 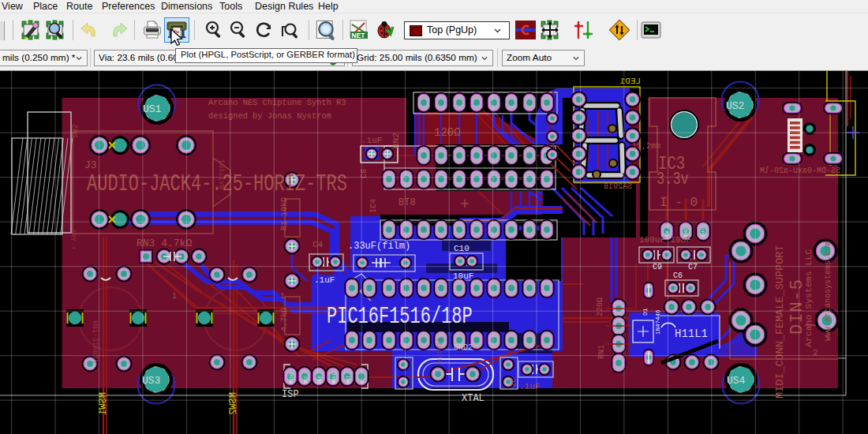 What do you see at coordinates (290, 395) in the screenshot?
I see `svg-text: ISP` at bounding box center [290, 395].